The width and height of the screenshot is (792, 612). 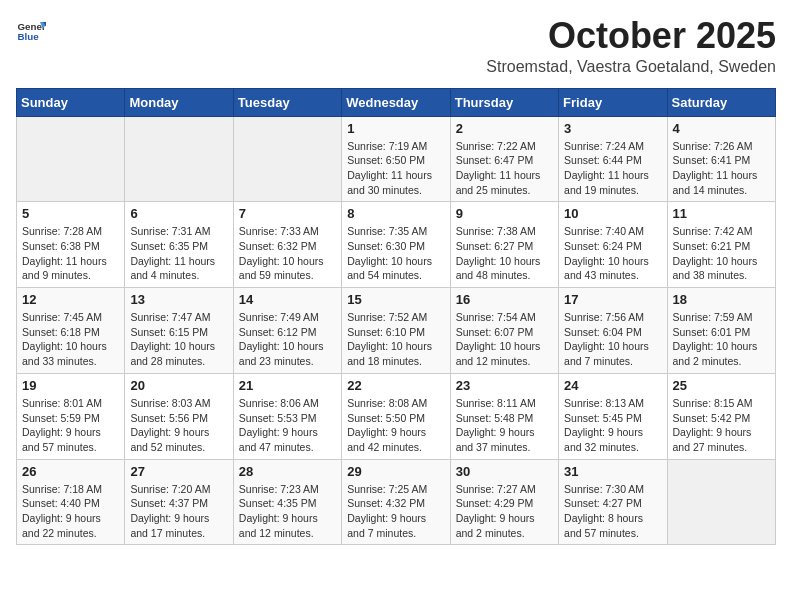 What do you see at coordinates (396, 102) in the screenshot?
I see `day-header-wednesday: Wednesday` at bounding box center [396, 102].